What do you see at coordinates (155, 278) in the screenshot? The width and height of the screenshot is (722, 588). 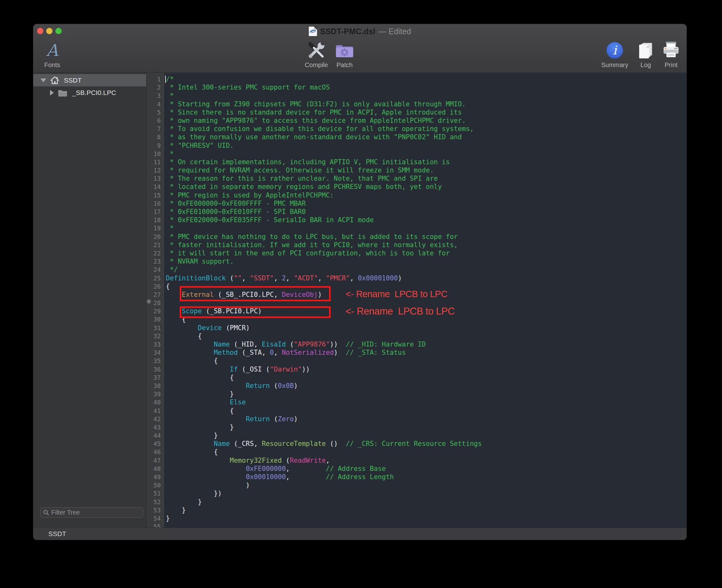 I see `line-number: 25` at bounding box center [155, 278].